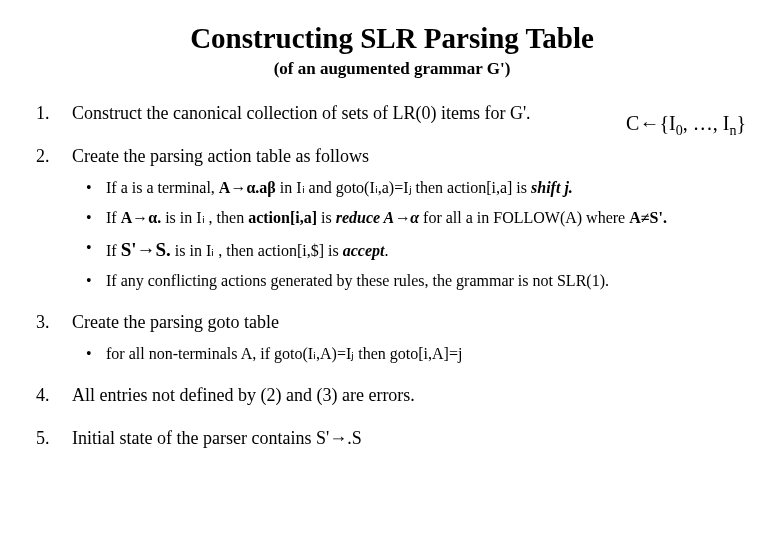 The image size is (780, 540). Describe the element at coordinates (410, 281) in the screenshot. I see `step-2d: If any conflicting actions generated by …` at that location.